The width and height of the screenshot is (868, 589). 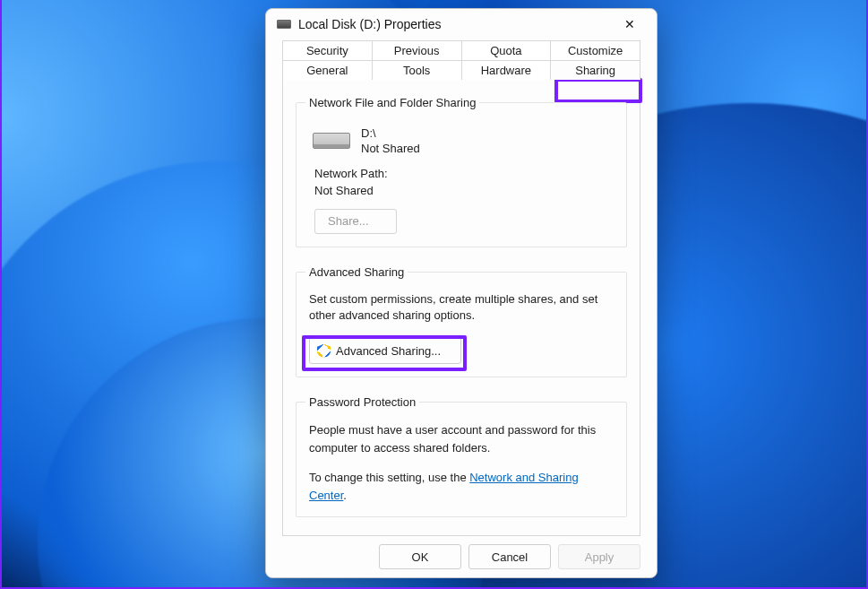 What do you see at coordinates (454, 24) in the screenshot?
I see `window-title: Local Disk (D:) Properties` at bounding box center [454, 24].